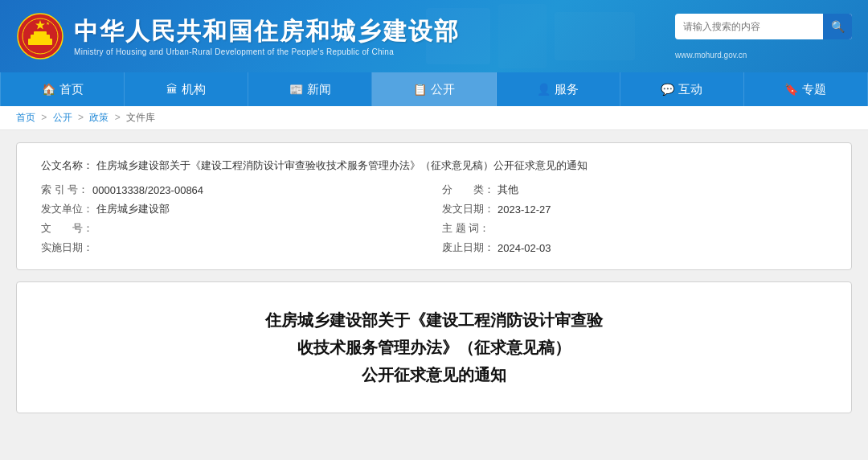 The image size is (868, 460). Describe the element at coordinates (567, 90) in the screenshot. I see `nav-label-service: 服务` at that location.